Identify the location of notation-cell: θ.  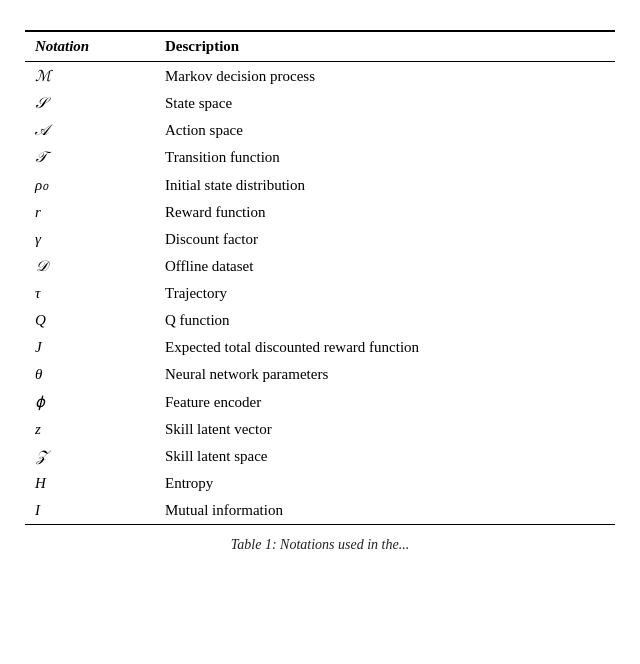
(90, 374).